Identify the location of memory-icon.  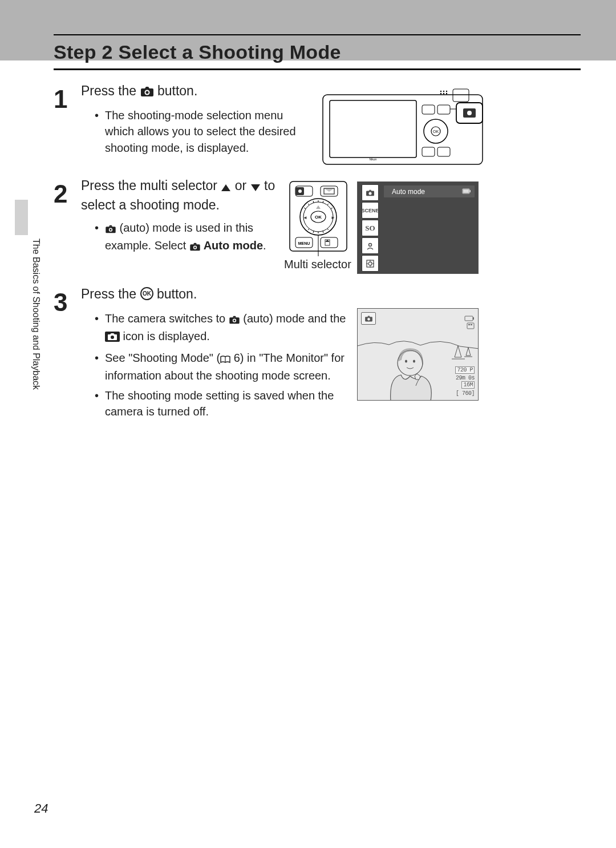
(471, 326).